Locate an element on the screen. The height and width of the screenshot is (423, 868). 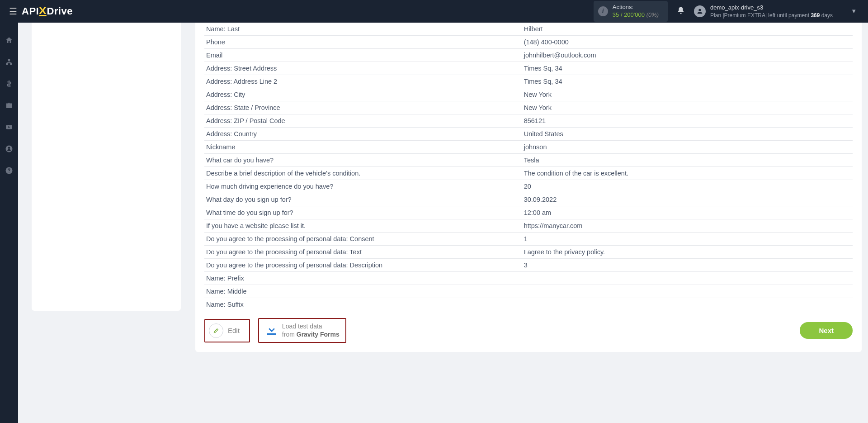
table-row: Emailjohnhilbert@outlook.com is located at coordinates (528, 55).